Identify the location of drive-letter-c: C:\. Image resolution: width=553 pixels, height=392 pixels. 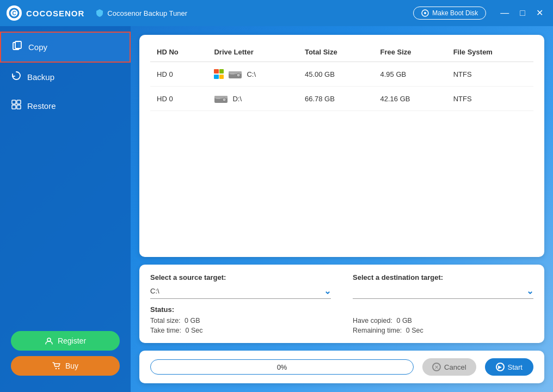
(253, 74).